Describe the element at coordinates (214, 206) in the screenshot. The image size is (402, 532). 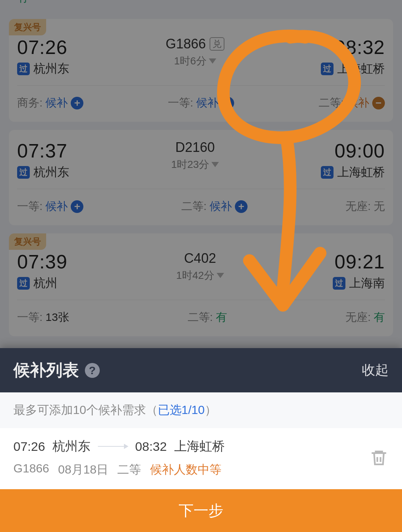
I see `seat-option-second: 二等: 候补 +` at that location.